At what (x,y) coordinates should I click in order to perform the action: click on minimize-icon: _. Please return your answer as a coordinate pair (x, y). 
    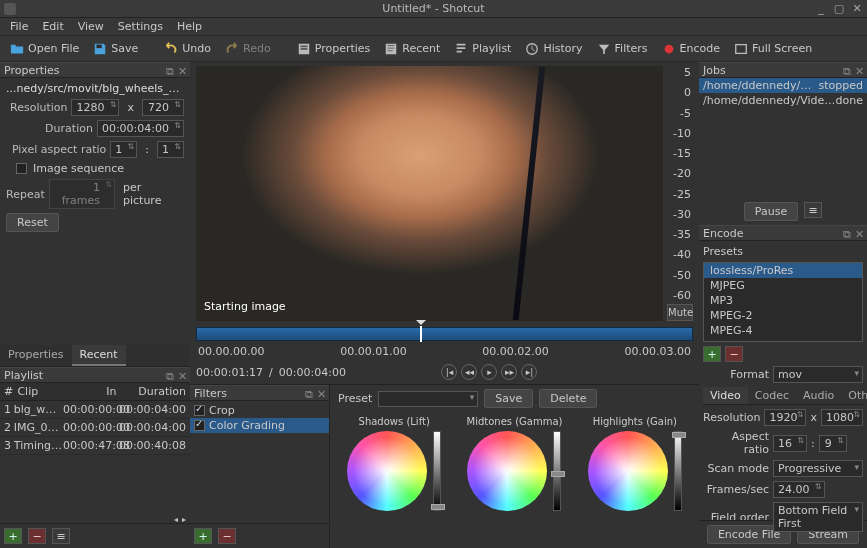
    Looking at the image, I should click on (821, 9).